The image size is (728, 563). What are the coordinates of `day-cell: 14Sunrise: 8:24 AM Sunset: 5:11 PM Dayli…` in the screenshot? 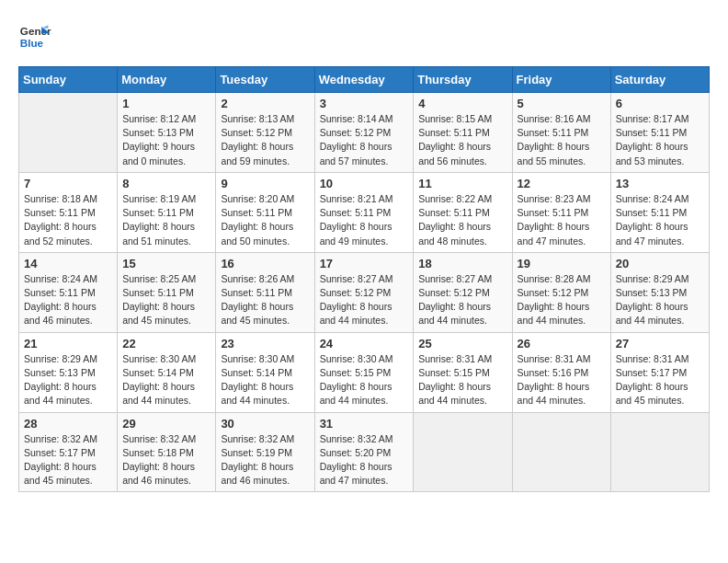 It's located at (68, 293).